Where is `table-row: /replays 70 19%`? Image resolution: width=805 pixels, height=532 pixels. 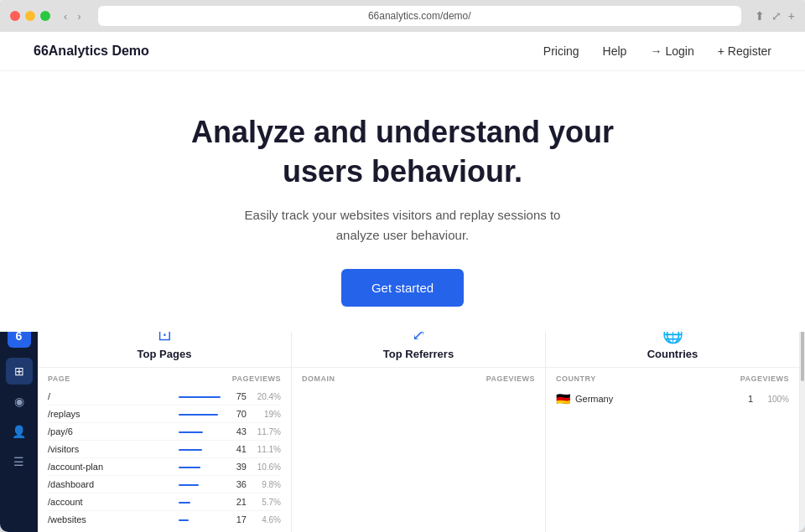 table-row: /replays 70 19% is located at coordinates (164, 414).